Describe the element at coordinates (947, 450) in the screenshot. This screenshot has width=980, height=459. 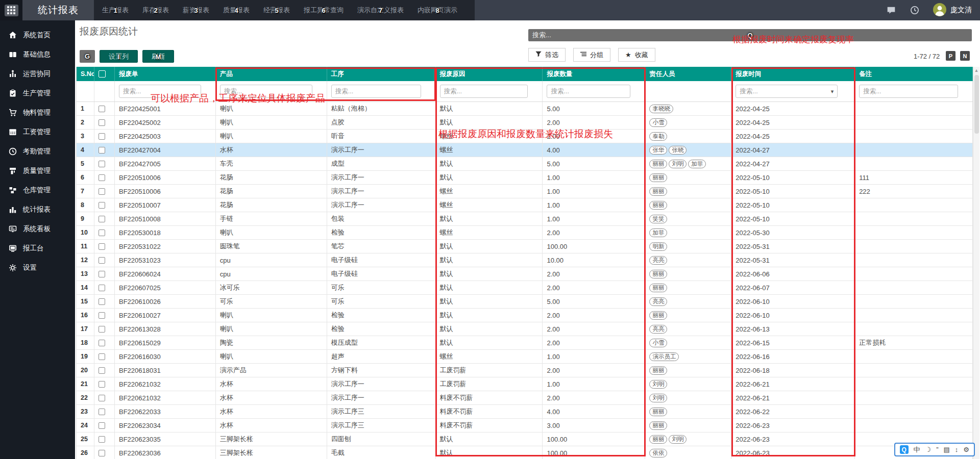
I see `keyboard-icon: ▤` at that location.